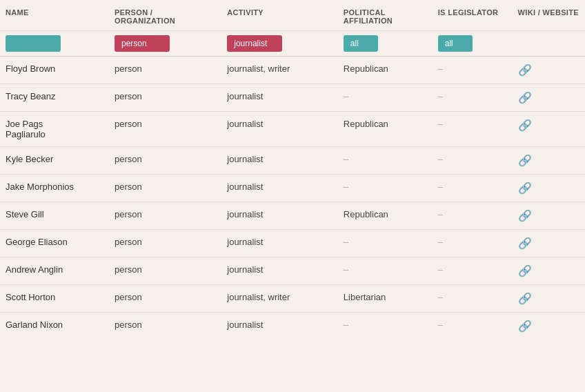  Describe the element at coordinates (292, 130) in the screenshot. I see `table-row: Joe Pags PagliarulopersonjournalistRepub…` at that location.